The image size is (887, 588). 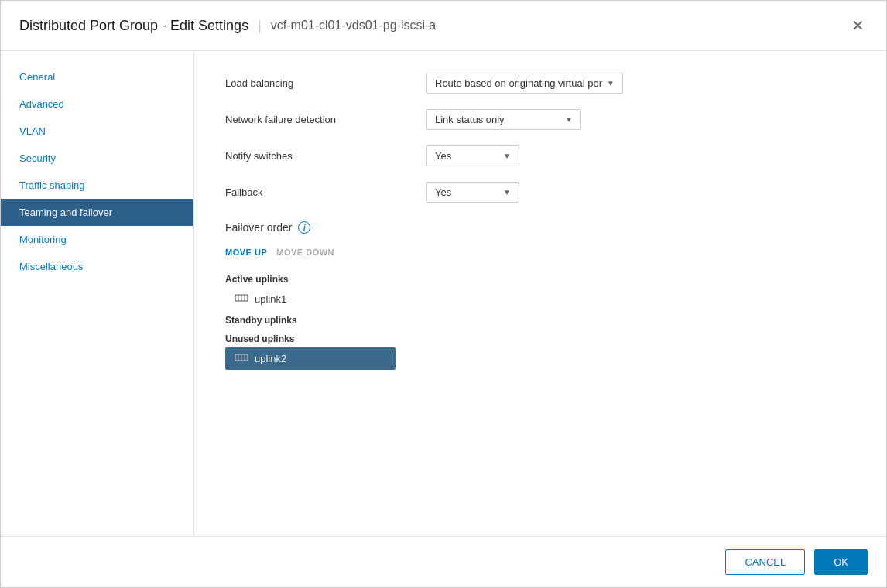 What do you see at coordinates (98, 240) in the screenshot?
I see `sidebar-item-monitoring: Monitoring` at bounding box center [98, 240].